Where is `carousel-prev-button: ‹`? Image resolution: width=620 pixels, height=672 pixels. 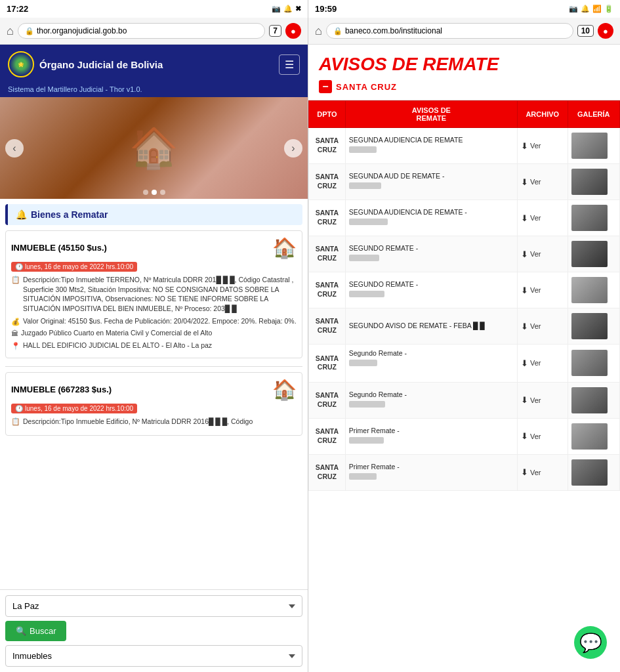
carousel-prev-button: ‹ is located at coordinates (14, 148).